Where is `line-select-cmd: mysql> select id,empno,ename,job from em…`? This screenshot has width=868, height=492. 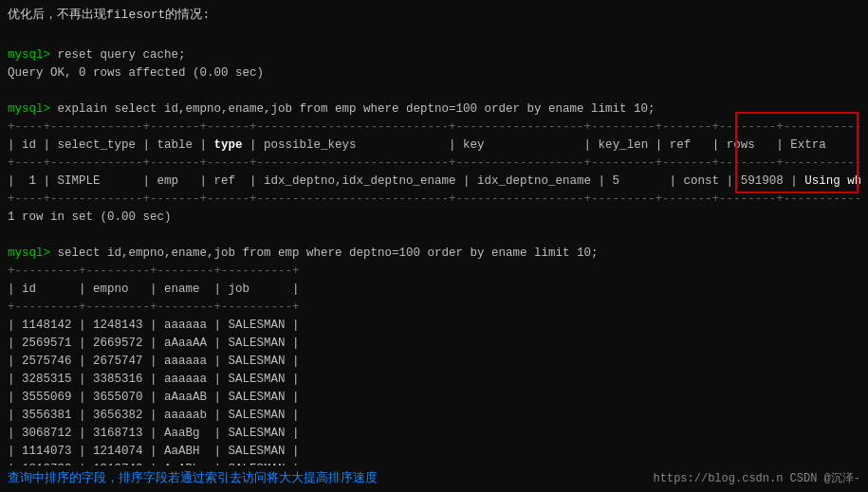 line-select-cmd: mysql> select id,empno,ename,job from em… is located at coordinates (304, 253).